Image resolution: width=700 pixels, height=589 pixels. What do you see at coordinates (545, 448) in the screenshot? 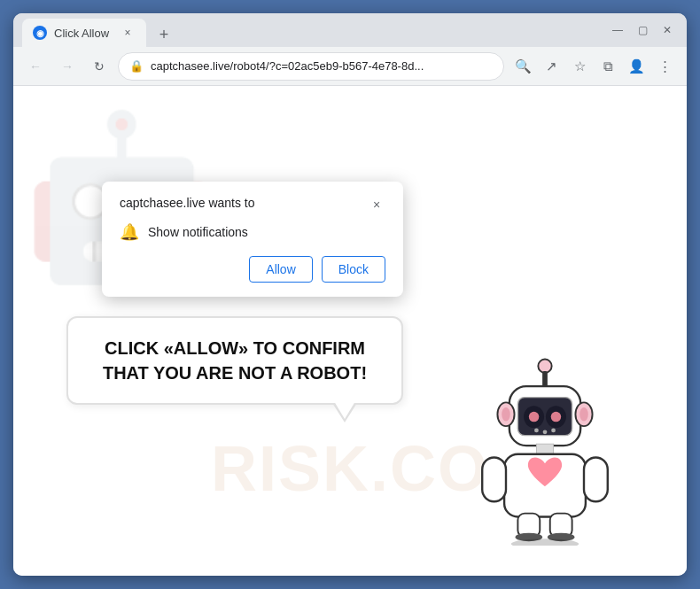
I see `robot-svg` at bounding box center [545, 448].